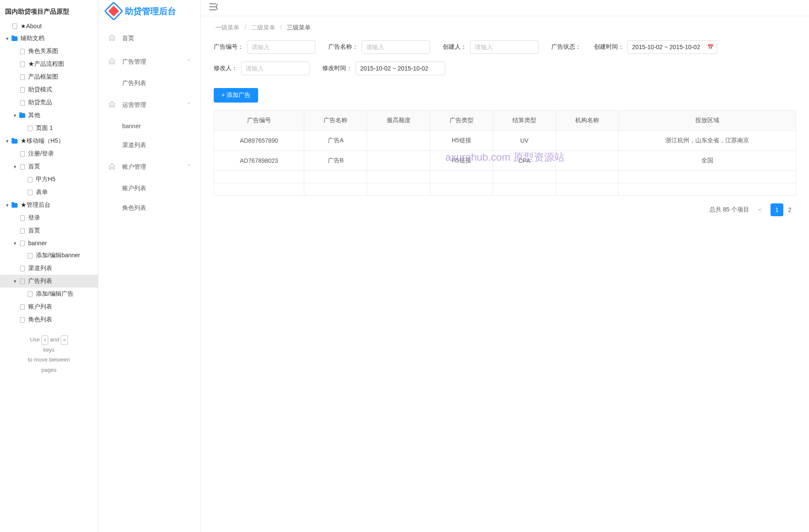 This screenshot has height=532, width=809. Describe the element at coordinates (49, 141) in the screenshot. I see `tree-node-folder: ▼★移动端（H5）` at that location.